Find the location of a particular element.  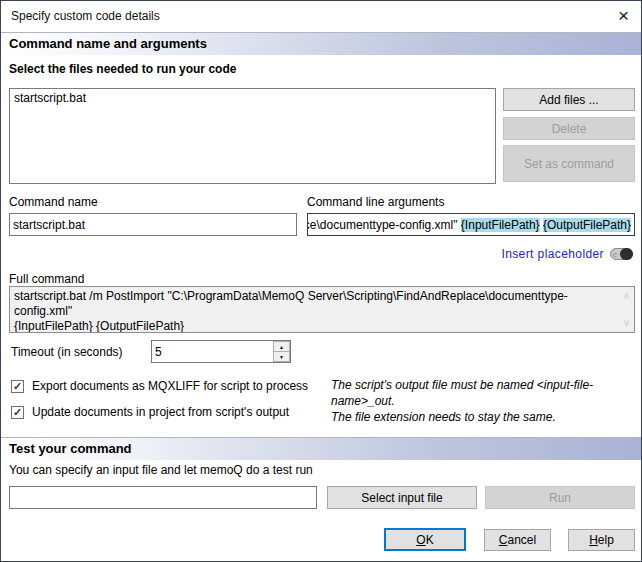

help-button: Help is located at coordinates (602, 540).